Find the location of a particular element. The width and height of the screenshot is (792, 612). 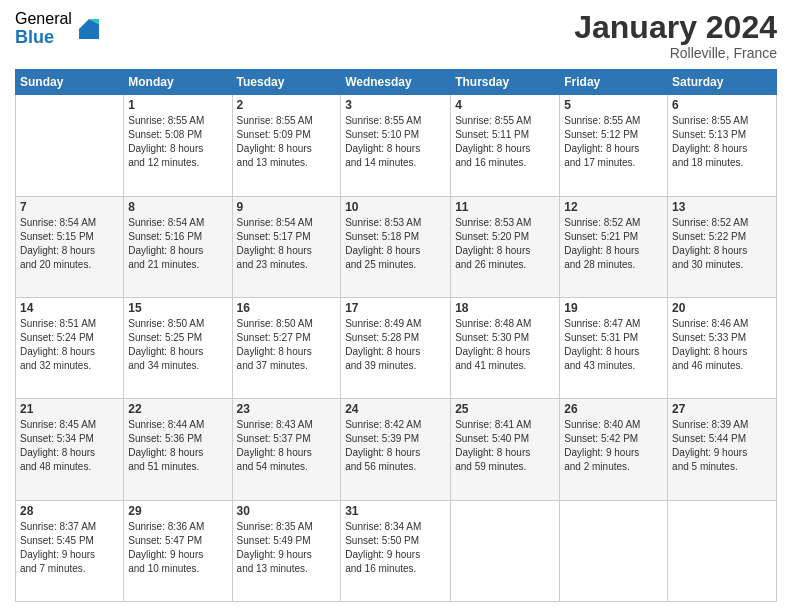

logo-blue: Blue is located at coordinates (44, 38).